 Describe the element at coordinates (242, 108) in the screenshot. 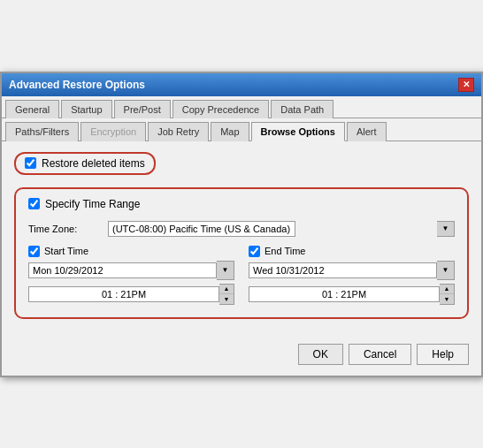

I see `tab-bar-row1: General Startup Pre/Post Copy Precedence…` at that location.